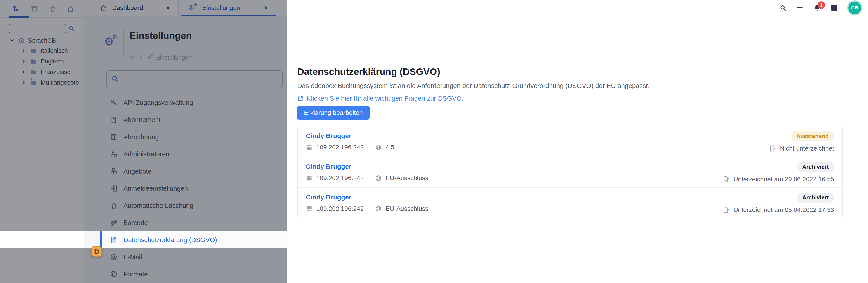  What do you see at coordinates (193, 240) in the screenshot?
I see `sidebar-item-datenschutz: Datenschutzerklärung (DSGVO)` at bounding box center [193, 240].